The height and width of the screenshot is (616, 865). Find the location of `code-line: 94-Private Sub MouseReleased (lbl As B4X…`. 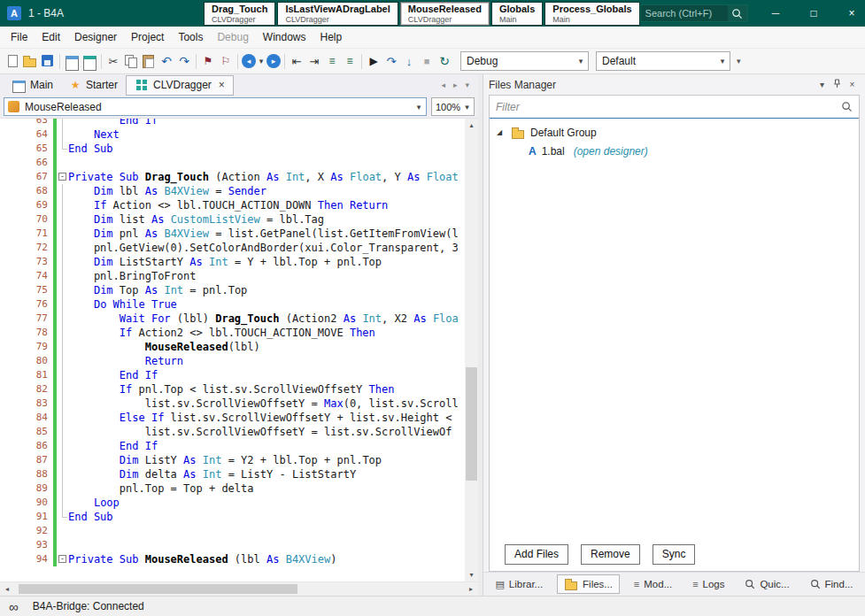

code-line: 94-Private Sub MouseReleased (lbl As B4X… is located at coordinates (232, 559).